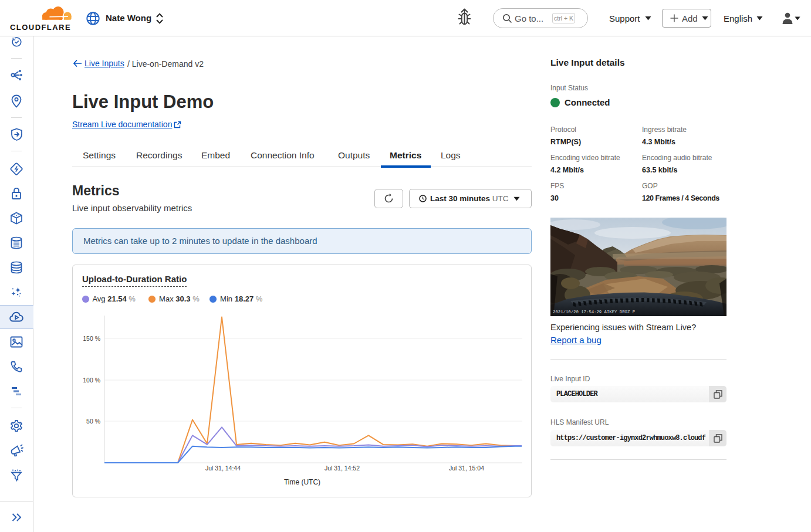 The image size is (811, 532). What do you see at coordinates (40, 27) in the screenshot?
I see `svg-text: CLOUDFLARE` at bounding box center [40, 27].